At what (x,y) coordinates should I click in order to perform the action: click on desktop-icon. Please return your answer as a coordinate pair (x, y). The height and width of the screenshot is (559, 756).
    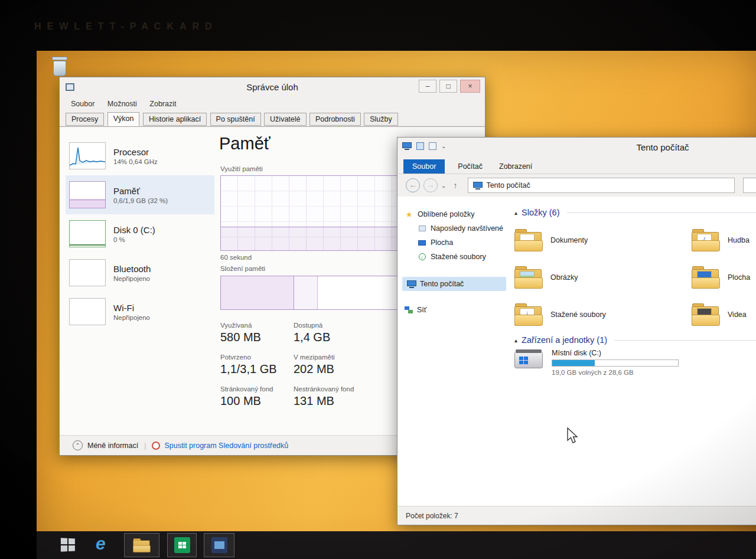
    Looking at the image, I should click on (422, 243).